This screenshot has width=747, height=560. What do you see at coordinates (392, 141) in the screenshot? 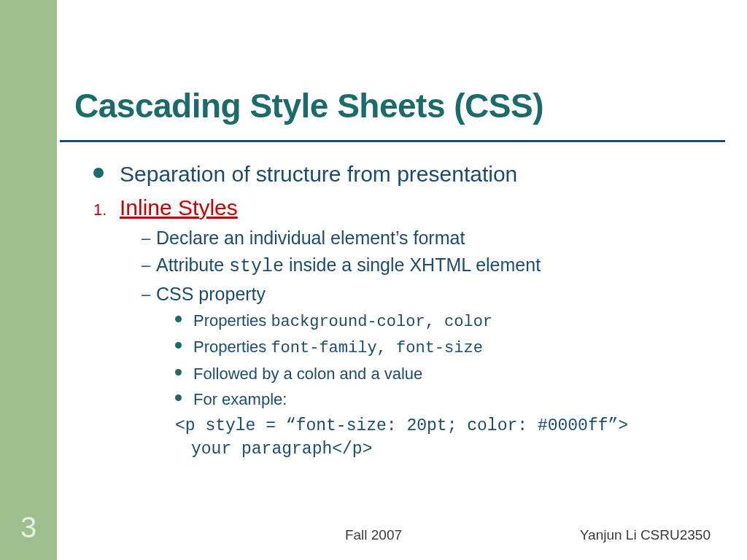
I see `title-divider` at bounding box center [392, 141].